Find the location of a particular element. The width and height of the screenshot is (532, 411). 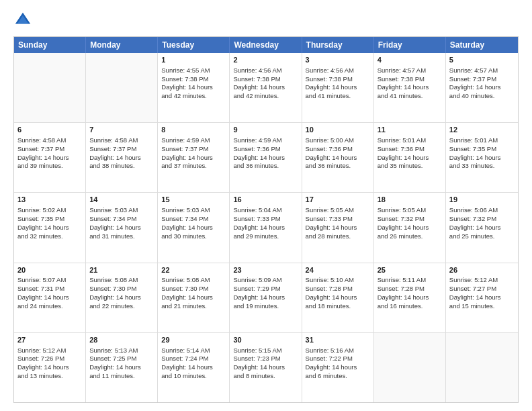

cell-line: and 6 minutes. is located at coordinates (338, 376).